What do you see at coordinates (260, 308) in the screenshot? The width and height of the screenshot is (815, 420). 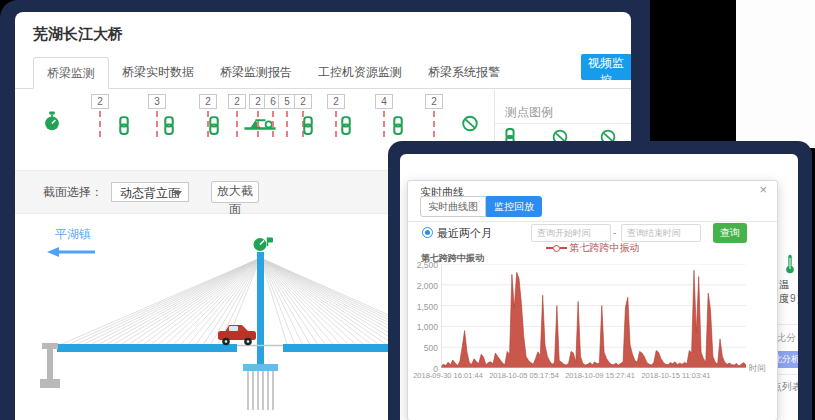 I see `bridge-tower` at bounding box center [260, 308].